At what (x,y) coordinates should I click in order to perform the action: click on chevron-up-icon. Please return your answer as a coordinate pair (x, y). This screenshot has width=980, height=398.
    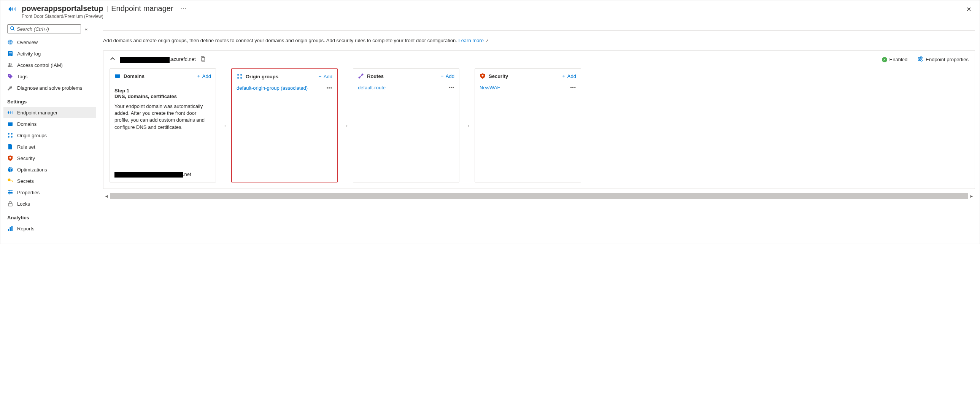
    Looking at the image, I should click on (113, 59).